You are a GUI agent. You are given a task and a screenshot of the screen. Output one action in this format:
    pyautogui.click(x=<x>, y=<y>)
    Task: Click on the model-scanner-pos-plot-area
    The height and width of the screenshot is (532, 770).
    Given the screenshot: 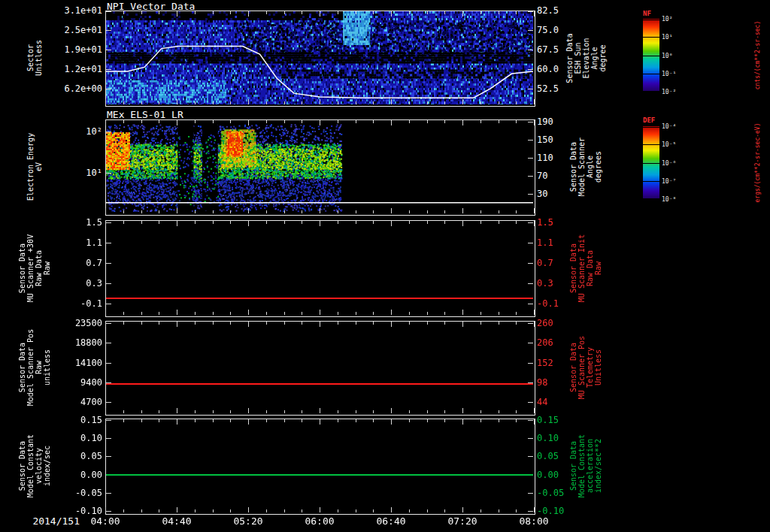 What is the action you would take?
    pyautogui.click(x=320, y=368)
    